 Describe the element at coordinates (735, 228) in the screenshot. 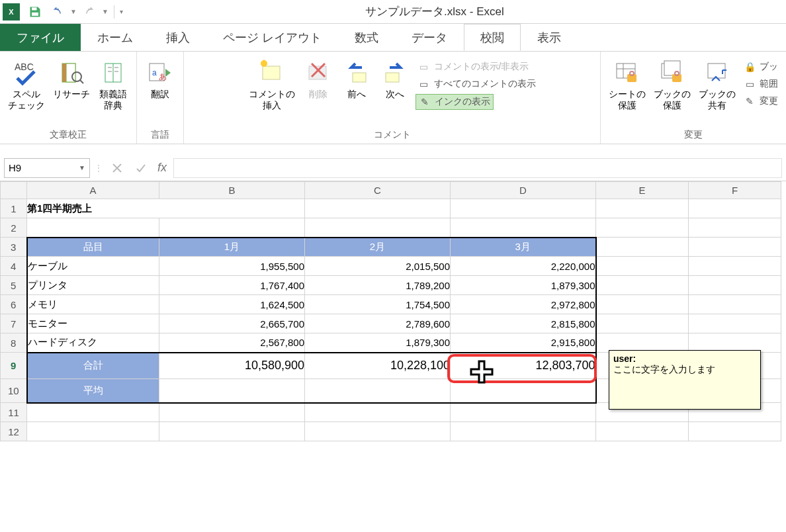

I see `cell-F2` at that location.